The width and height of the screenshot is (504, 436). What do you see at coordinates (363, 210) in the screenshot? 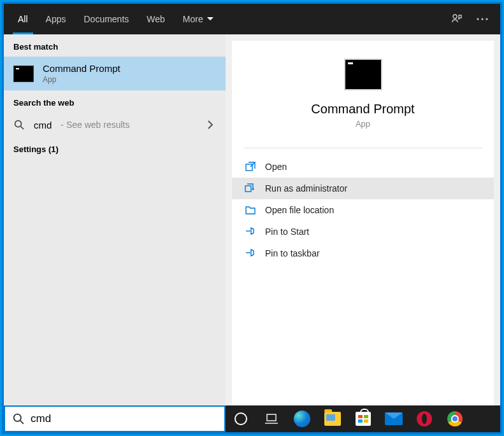
I see `action-open-location: Open file location` at bounding box center [363, 210].